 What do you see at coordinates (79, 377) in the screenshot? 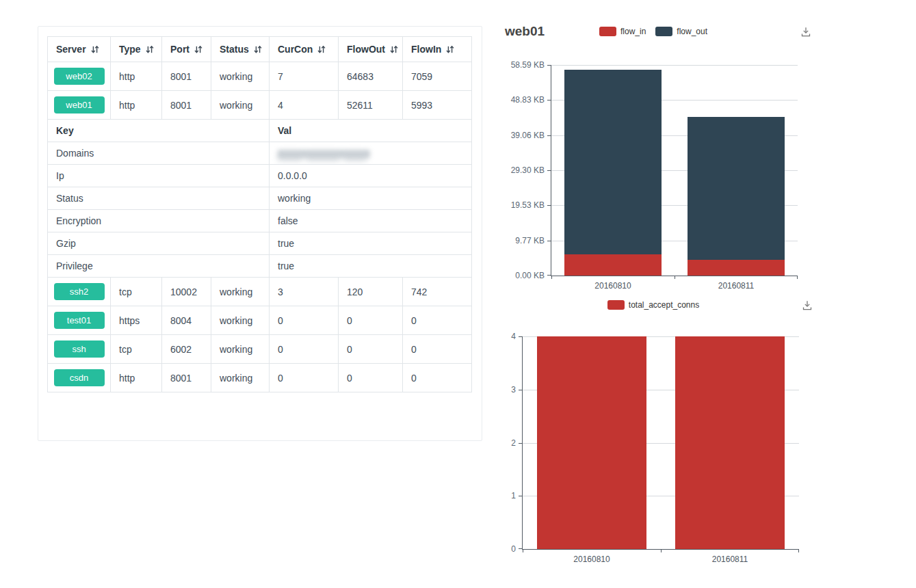
I see `server-button: csdn` at bounding box center [79, 377].